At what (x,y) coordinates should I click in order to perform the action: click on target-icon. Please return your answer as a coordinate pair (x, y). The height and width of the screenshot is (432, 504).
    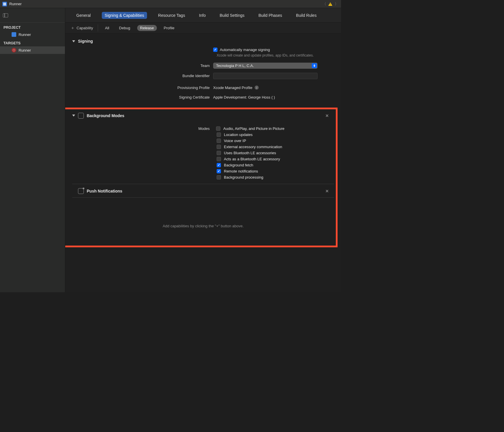
    Looking at the image, I should click on (14, 50).